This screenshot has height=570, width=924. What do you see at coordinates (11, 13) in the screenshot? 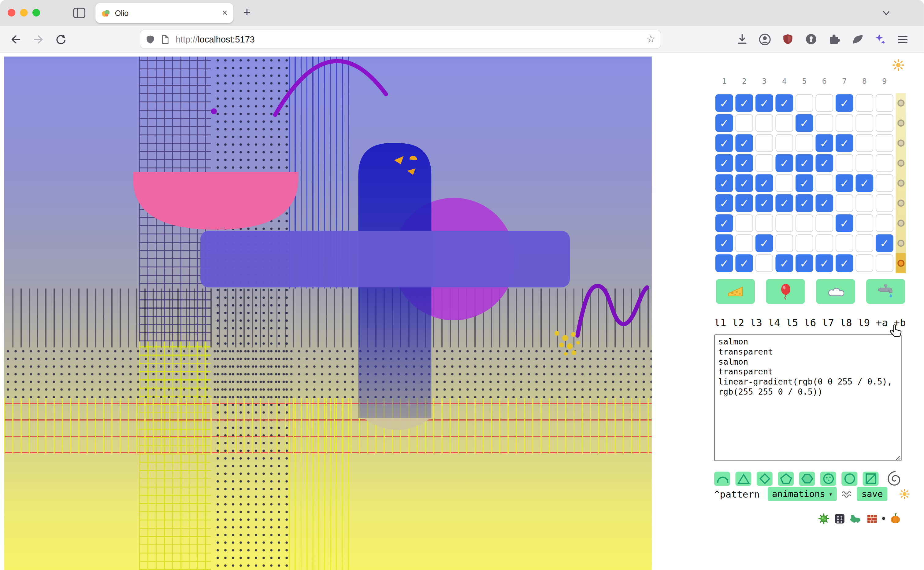
I see `window-close-button` at bounding box center [11, 13].